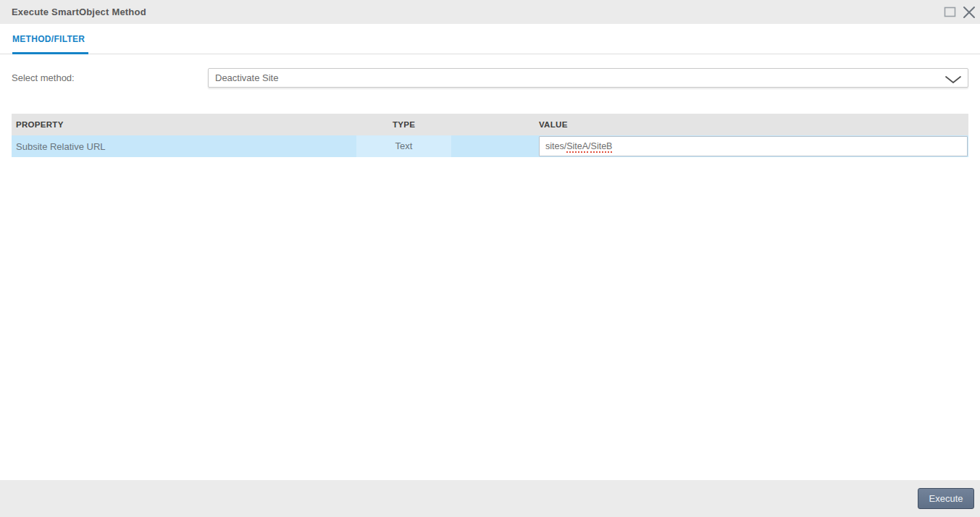  What do you see at coordinates (43, 78) in the screenshot?
I see `select-method-label: Select method:` at bounding box center [43, 78].